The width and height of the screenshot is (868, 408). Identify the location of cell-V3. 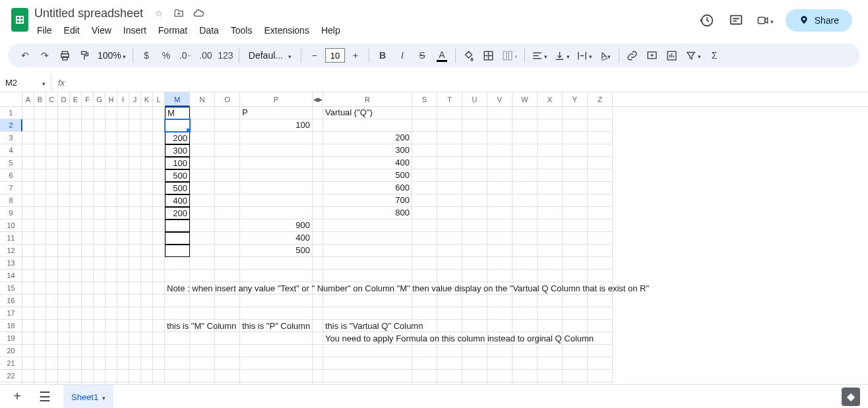
(500, 138).